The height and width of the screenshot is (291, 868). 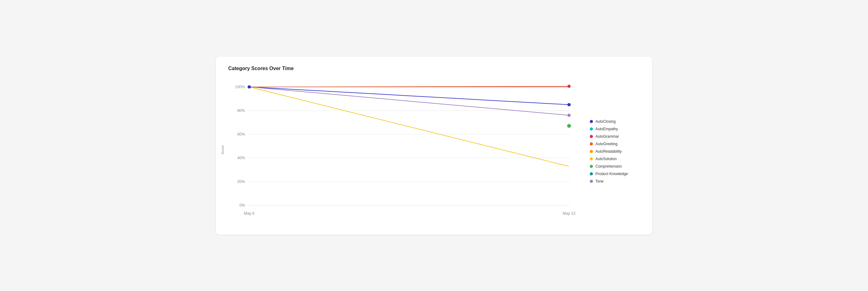 I want to click on legend-item: Product Knowledge, so click(x=615, y=174).